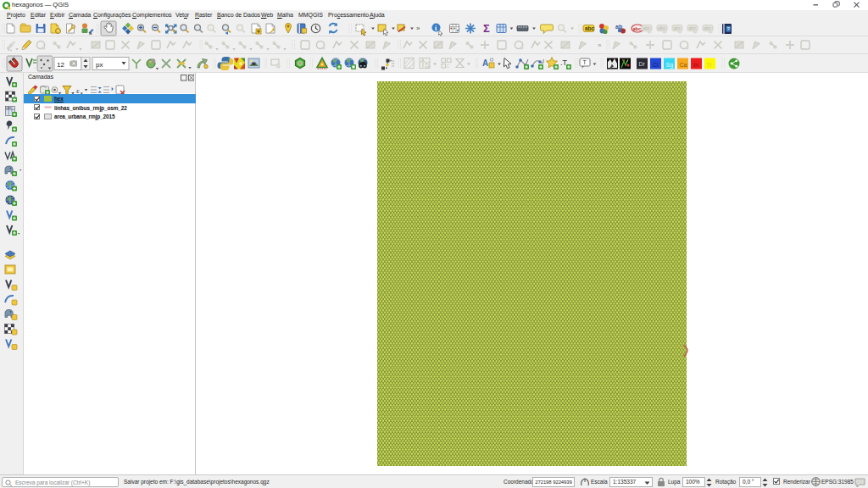 The image size is (868, 488). I want to click on svg-text: ε, so click(78, 91).